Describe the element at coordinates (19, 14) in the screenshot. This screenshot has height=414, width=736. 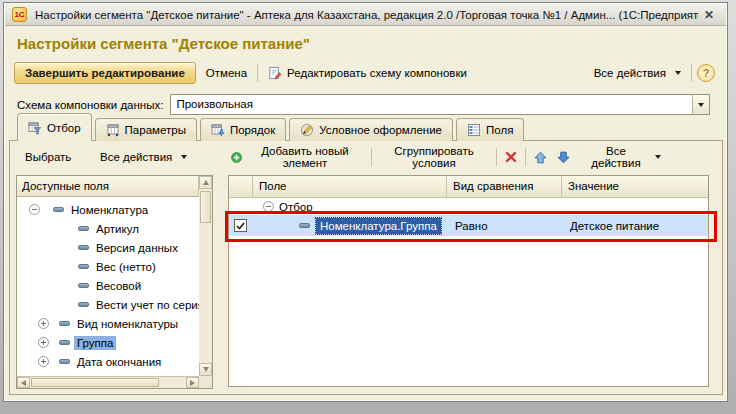
I see `app-icon-text: 1С` at that location.